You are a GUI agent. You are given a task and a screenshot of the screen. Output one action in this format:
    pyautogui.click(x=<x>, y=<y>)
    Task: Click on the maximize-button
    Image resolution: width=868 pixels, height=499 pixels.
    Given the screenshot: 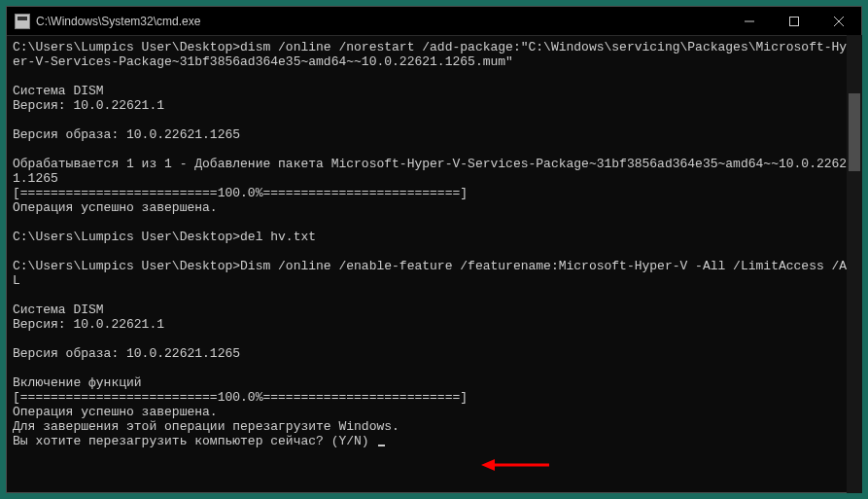 What is the action you would take?
    pyautogui.click(x=794, y=21)
    